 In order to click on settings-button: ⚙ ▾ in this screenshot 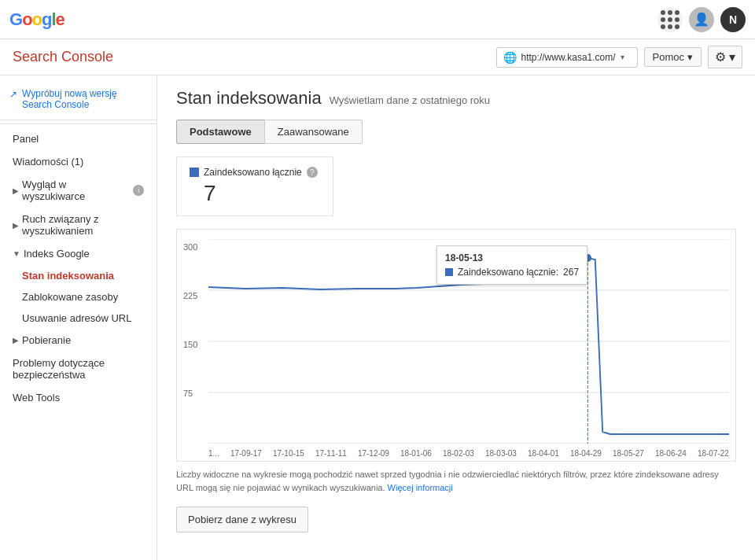, I will do `click(725, 57)`.